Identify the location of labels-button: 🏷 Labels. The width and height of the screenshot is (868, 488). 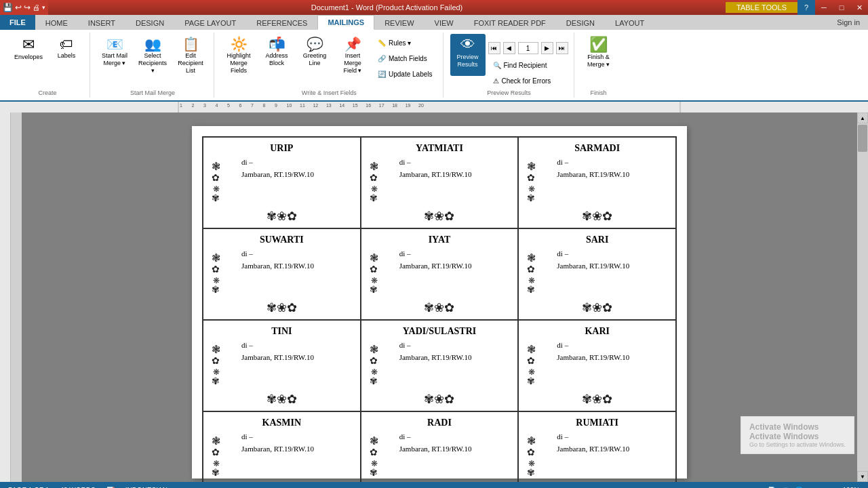
(66, 55).